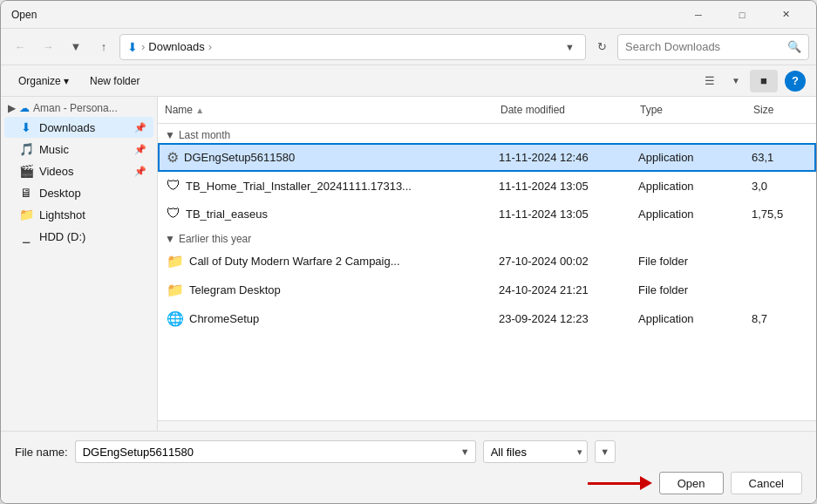 This screenshot has height=504, width=817. Describe the element at coordinates (691, 483) in the screenshot. I see `open-button: Open` at that location.